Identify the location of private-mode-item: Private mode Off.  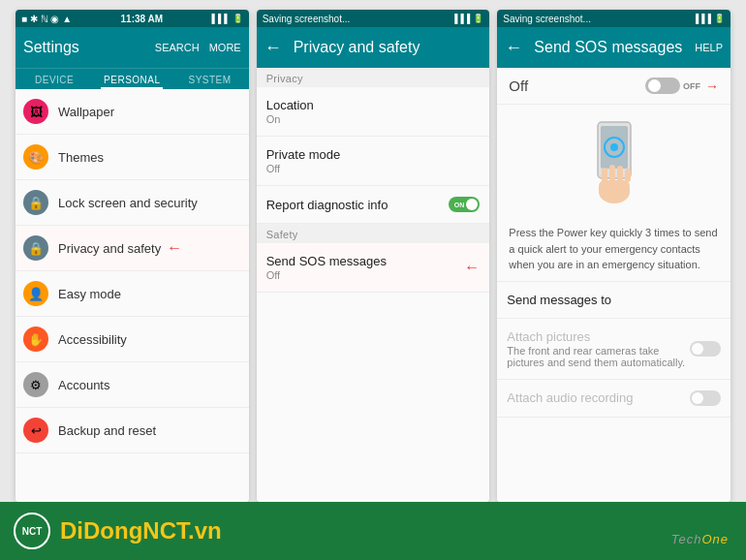
(374, 161).